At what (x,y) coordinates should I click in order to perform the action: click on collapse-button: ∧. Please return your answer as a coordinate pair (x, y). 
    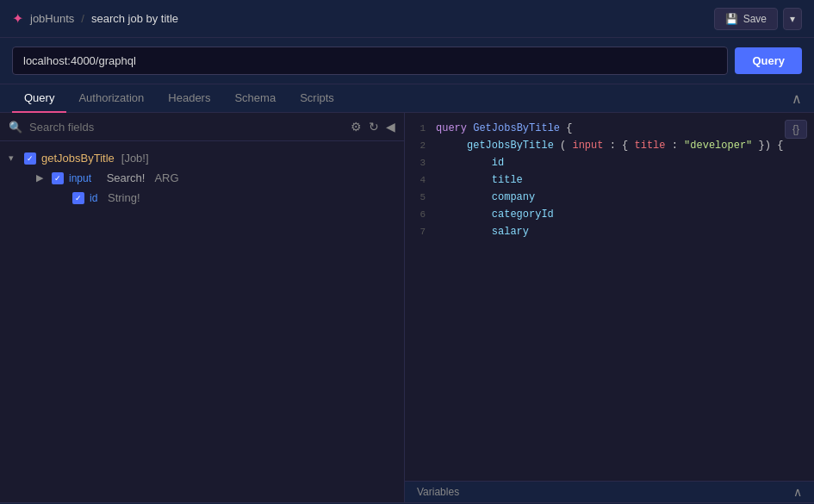
    Looking at the image, I should click on (797, 98).